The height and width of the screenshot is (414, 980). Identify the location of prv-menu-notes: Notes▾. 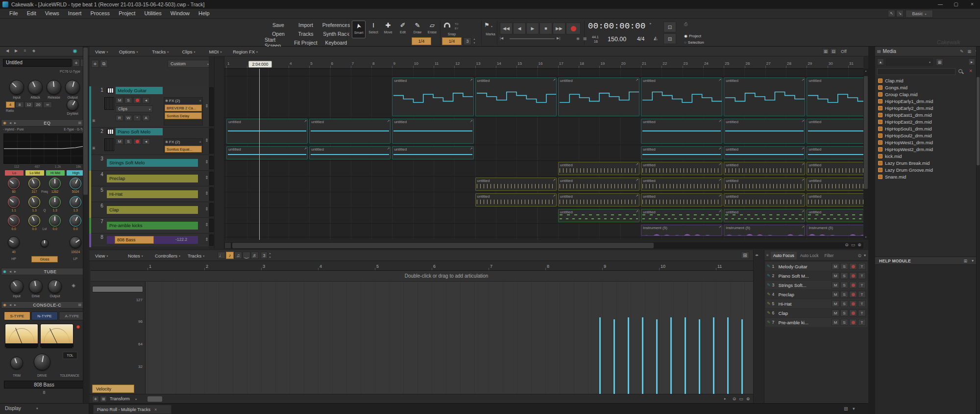
(139, 256).